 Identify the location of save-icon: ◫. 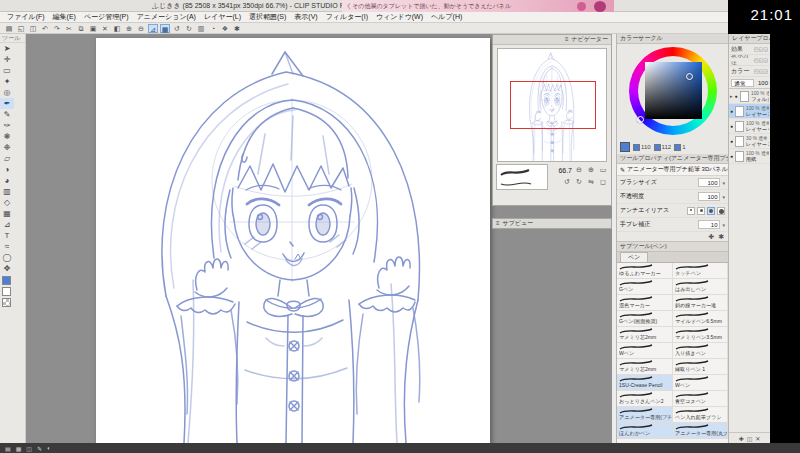
(33, 28).